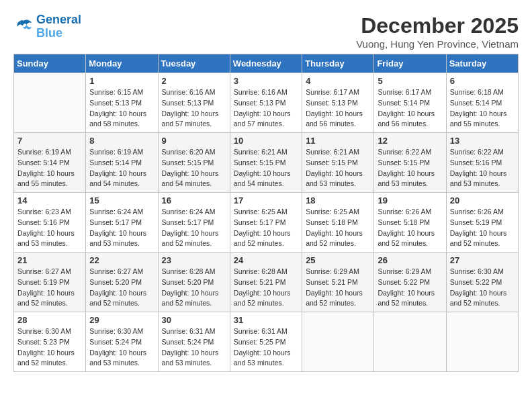 The height and width of the screenshot is (411, 532). I want to click on day-number: 19, so click(410, 200).